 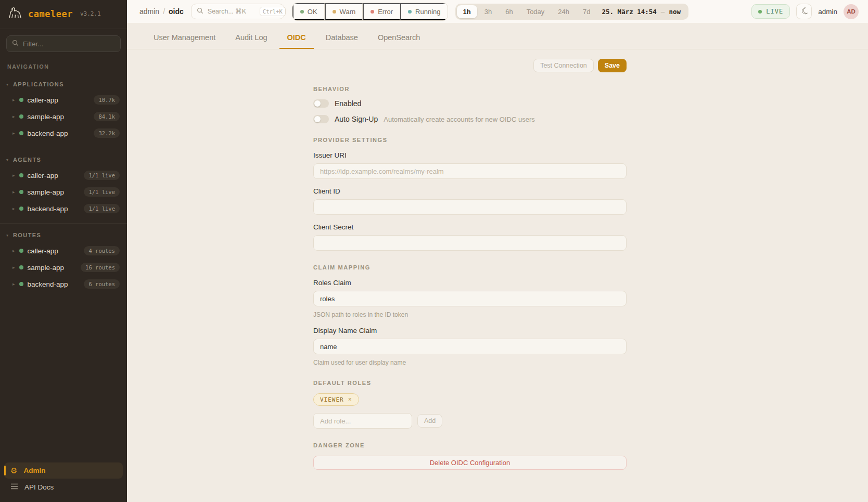 What do you see at coordinates (63, 85) in the screenshot?
I see `section-header-applications: ▾ APPLICATIONS` at bounding box center [63, 85].